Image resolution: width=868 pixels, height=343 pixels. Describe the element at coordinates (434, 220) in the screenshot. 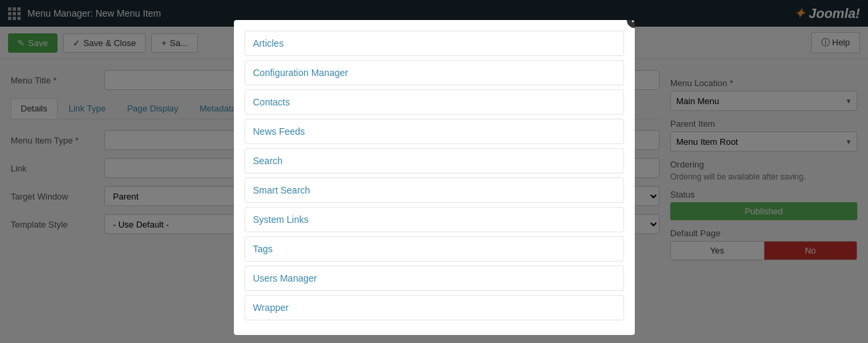

I see `modal-item-system-links: System Links` at that location.